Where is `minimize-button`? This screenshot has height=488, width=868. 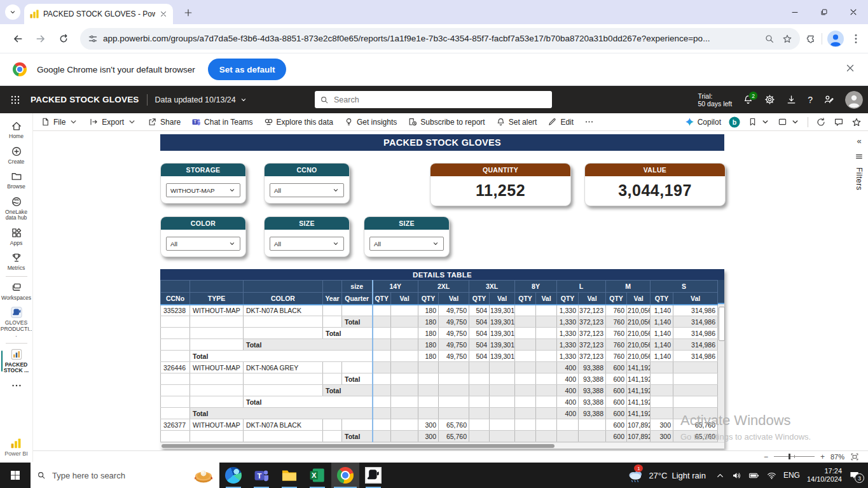
minimize-button is located at coordinates (795, 12).